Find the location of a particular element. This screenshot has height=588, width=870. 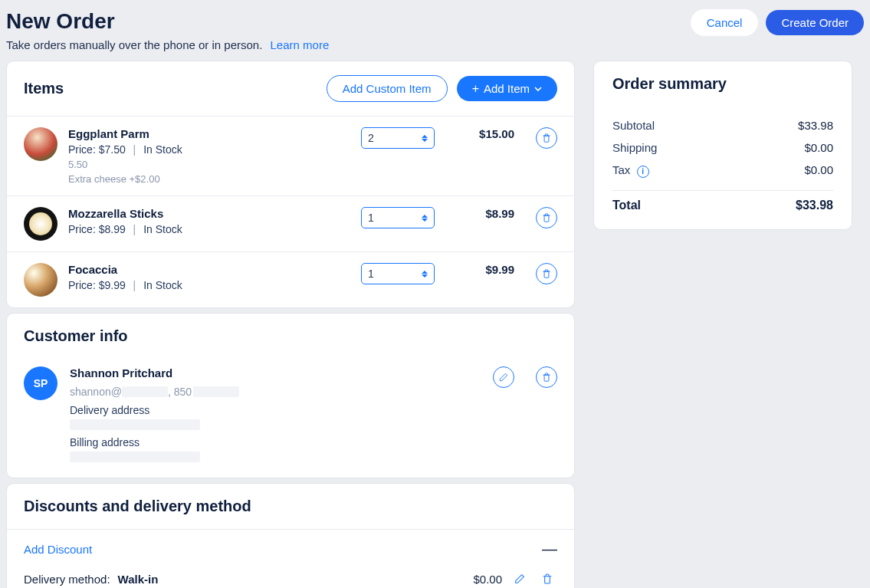

delivery-price: $0.00 is located at coordinates (488, 580).